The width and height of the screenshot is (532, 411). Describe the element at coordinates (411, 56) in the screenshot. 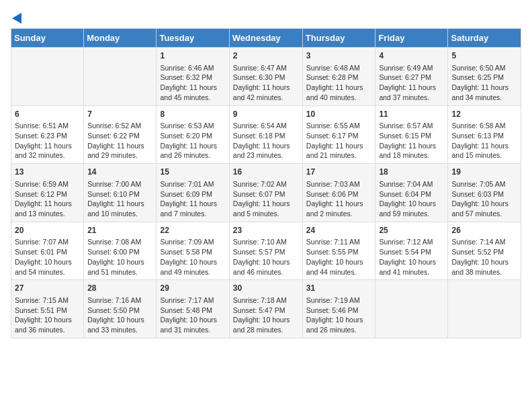

I see `day-number: 4` at that location.